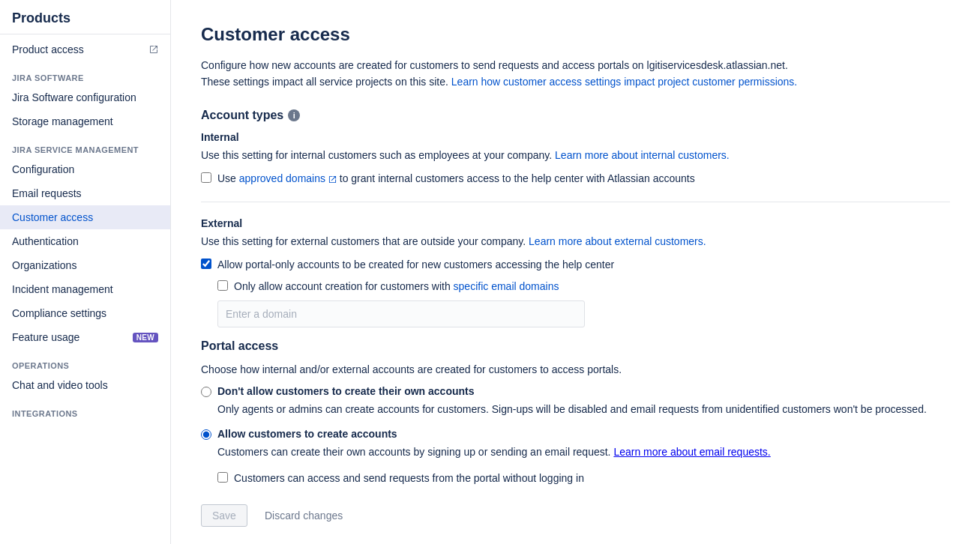 This screenshot has height=544, width=980. What do you see at coordinates (85, 217) in the screenshot?
I see `sidebar-item-customer-access: Customer access` at bounding box center [85, 217].